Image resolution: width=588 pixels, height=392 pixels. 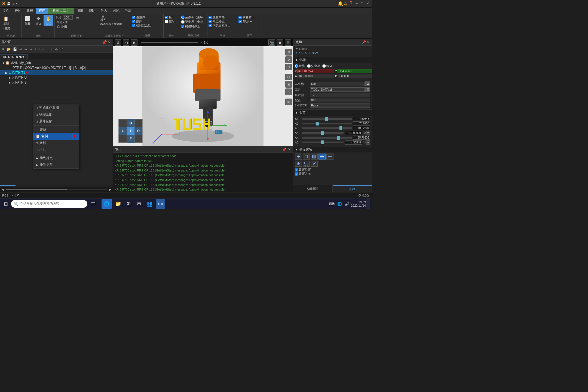 What do you see at coordinates (111, 24) in the screenshot?
I see `move-robot-world-button: 移动机器人世界框` at bounding box center [111, 24].